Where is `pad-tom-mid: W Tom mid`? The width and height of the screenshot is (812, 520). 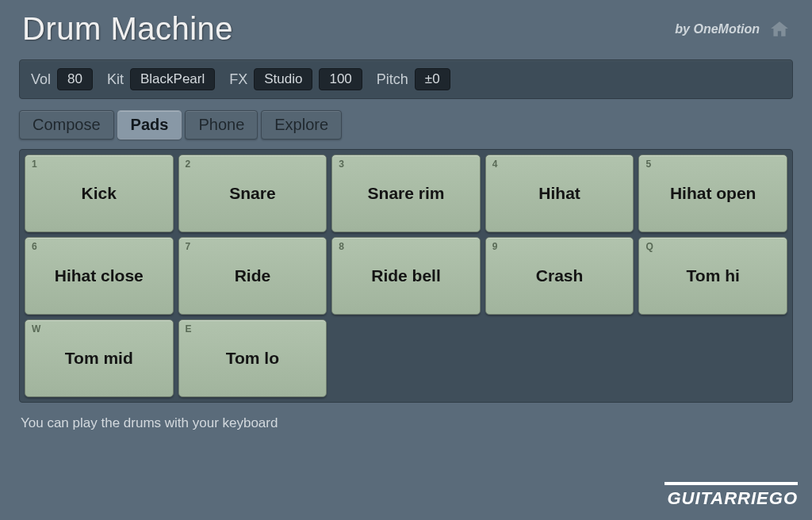
pad-tom-mid: W Tom mid is located at coordinates (99, 358).